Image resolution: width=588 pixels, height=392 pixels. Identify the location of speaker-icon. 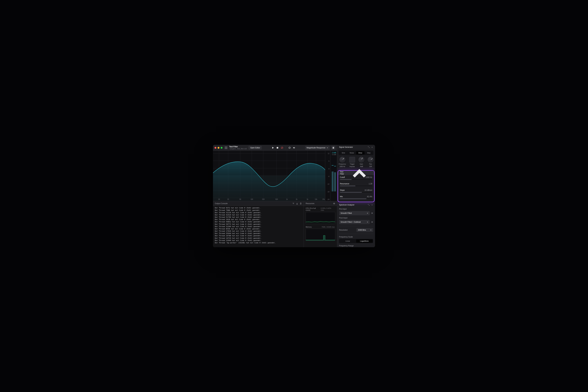
(294, 148).